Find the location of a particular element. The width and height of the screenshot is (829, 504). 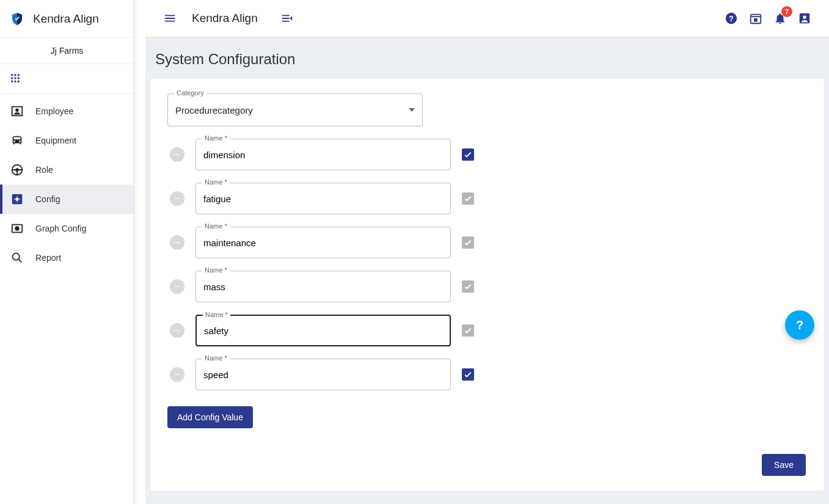

dropdown-arrow-icon is located at coordinates (412, 110).